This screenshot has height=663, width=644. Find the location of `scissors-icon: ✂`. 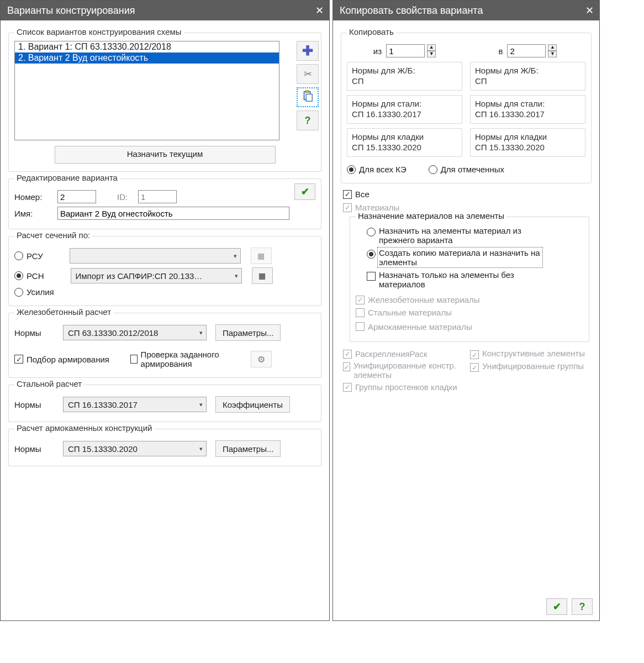

scissors-icon: ✂ is located at coordinates (308, 74).